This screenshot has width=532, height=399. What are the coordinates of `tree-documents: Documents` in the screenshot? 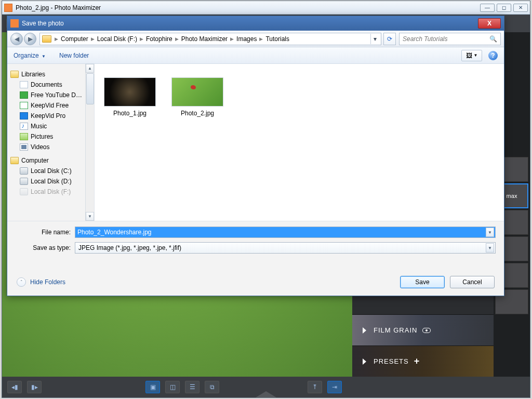 It's located at (57, 85).